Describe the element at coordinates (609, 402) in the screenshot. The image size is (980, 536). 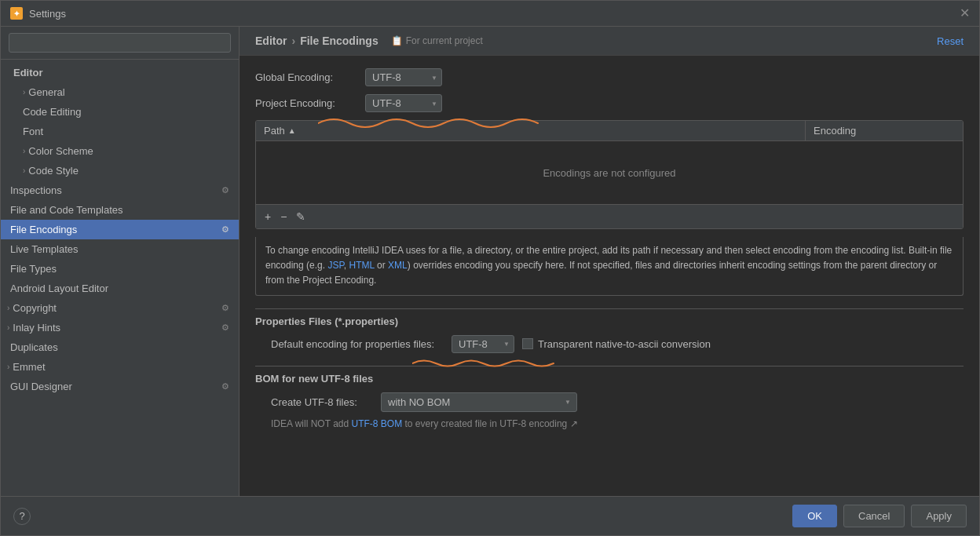
I see `bom-dropdown-row: Create UTF-8 files: with NO BOM with BOM…` at that location.